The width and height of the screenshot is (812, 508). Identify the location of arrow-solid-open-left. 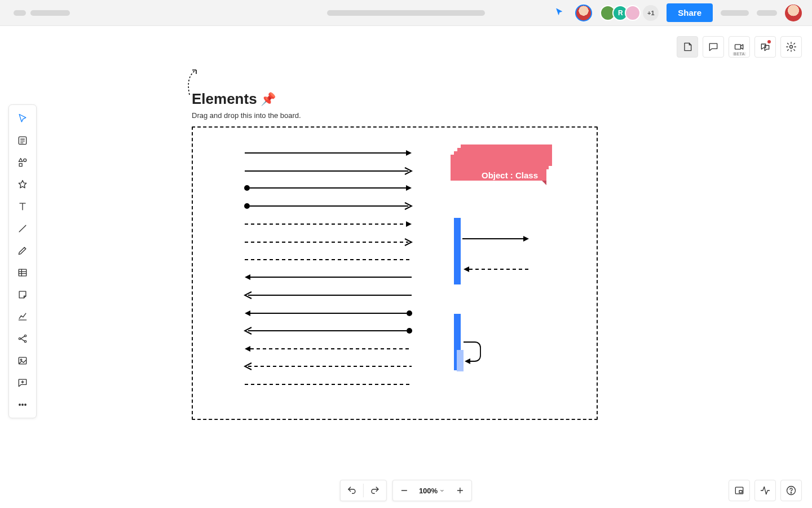
(328, 295).